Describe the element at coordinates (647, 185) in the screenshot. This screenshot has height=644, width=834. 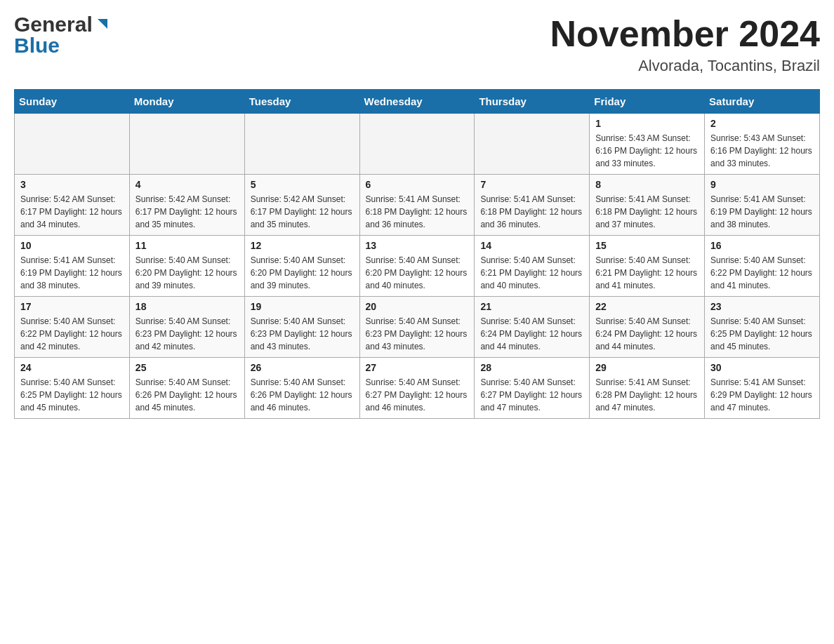
I see `day-number: 8` at that location.